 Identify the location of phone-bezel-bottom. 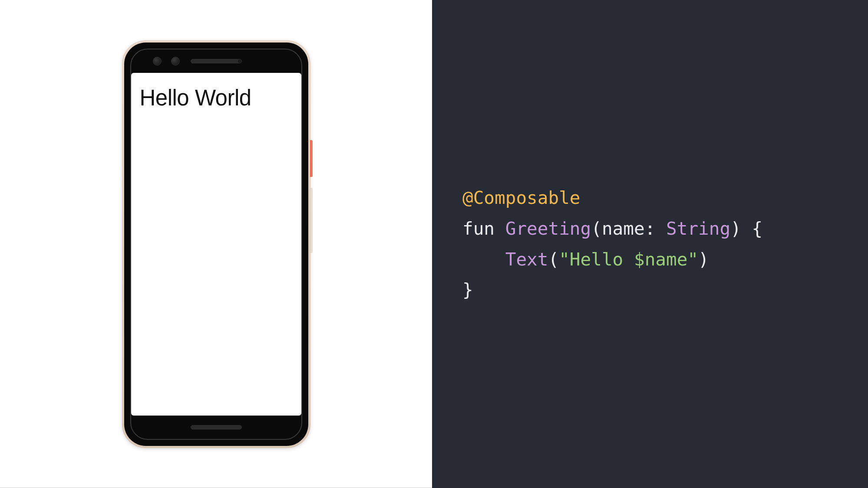
(216, 427).